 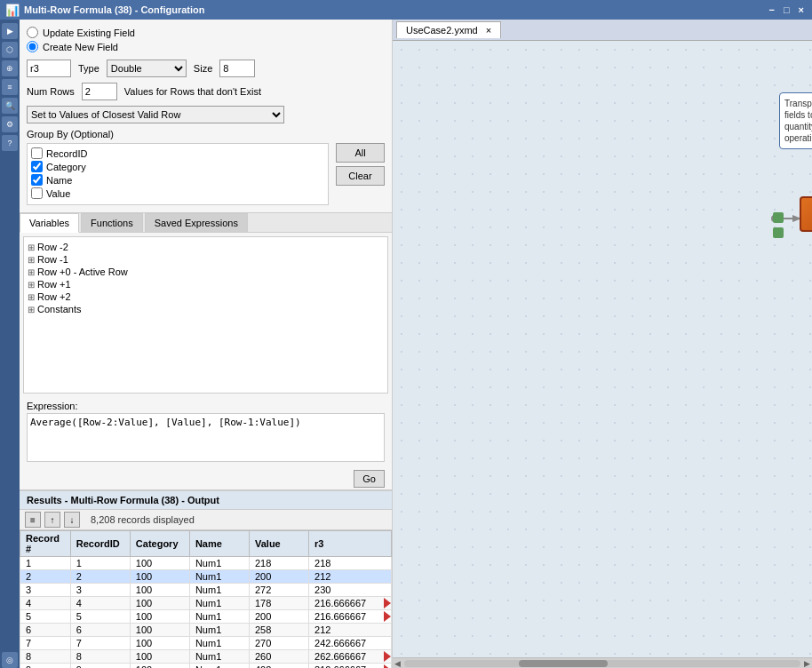 What do you see at coordinates (10, 87) in the screenshot?
I see `sidebar-icon-4: ≡` at bounding box center [10, 87].